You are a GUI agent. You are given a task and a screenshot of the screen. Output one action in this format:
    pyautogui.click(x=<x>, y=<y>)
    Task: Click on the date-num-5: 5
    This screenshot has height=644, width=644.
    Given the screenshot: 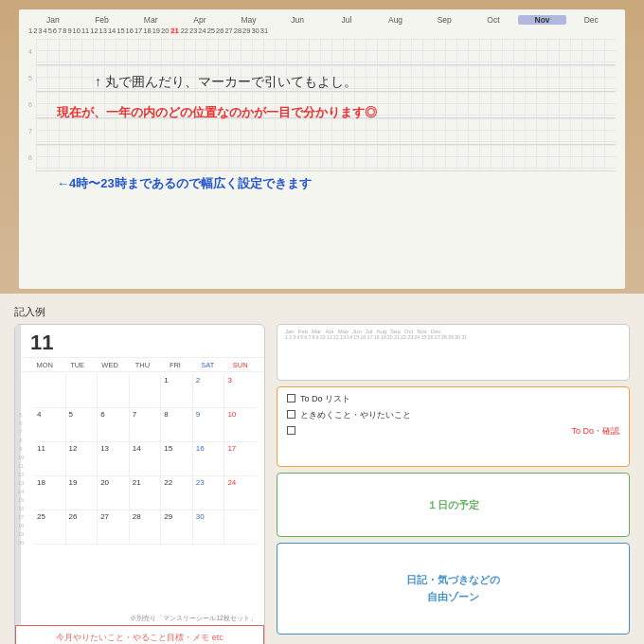 What is the action you would take?
    pyautogui.click(x=50, y=30)
    